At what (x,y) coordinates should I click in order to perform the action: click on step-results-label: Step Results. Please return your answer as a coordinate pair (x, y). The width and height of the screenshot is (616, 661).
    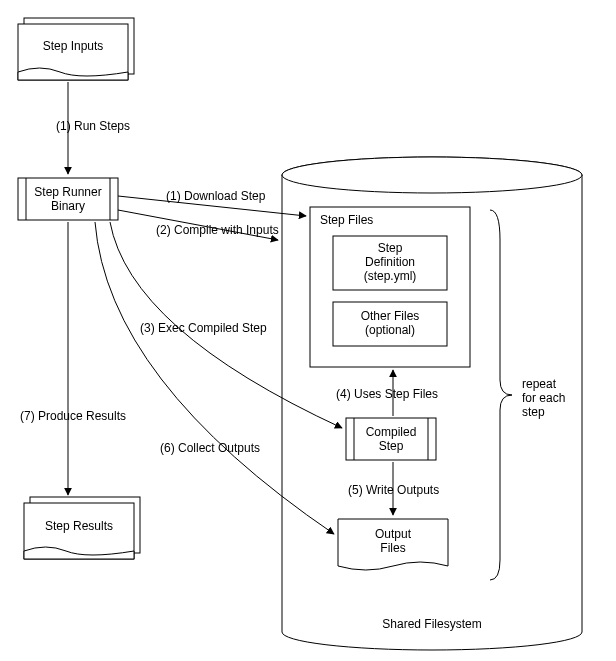
    Looking at the image, I should click on (79, 526).